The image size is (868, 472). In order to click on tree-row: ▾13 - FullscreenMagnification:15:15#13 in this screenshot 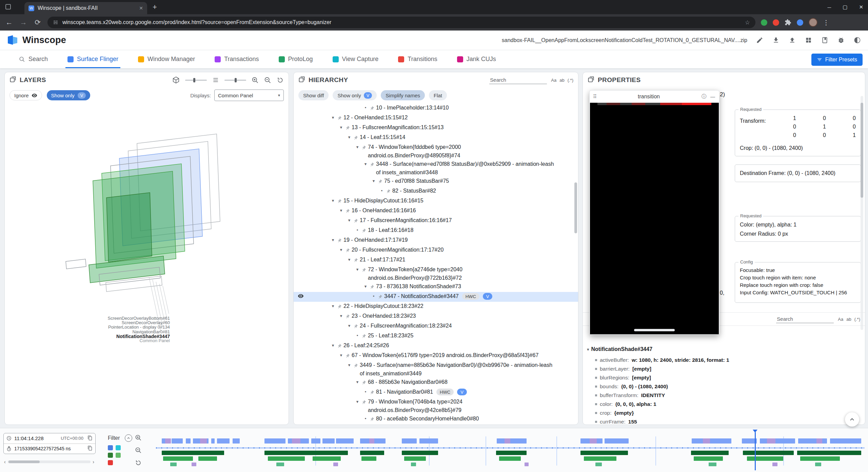, I will do `click(436, 128)`.